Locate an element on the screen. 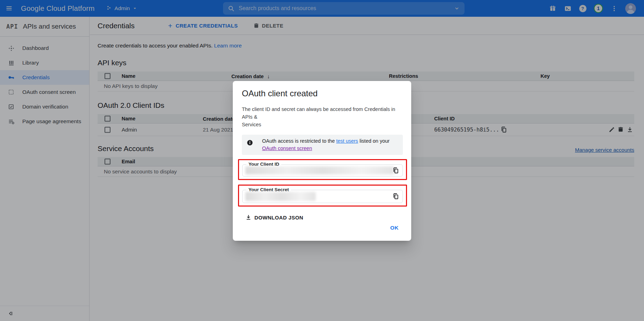 The image size is (644, 321). test-users-link: test users is located at coordinates (347, 141).